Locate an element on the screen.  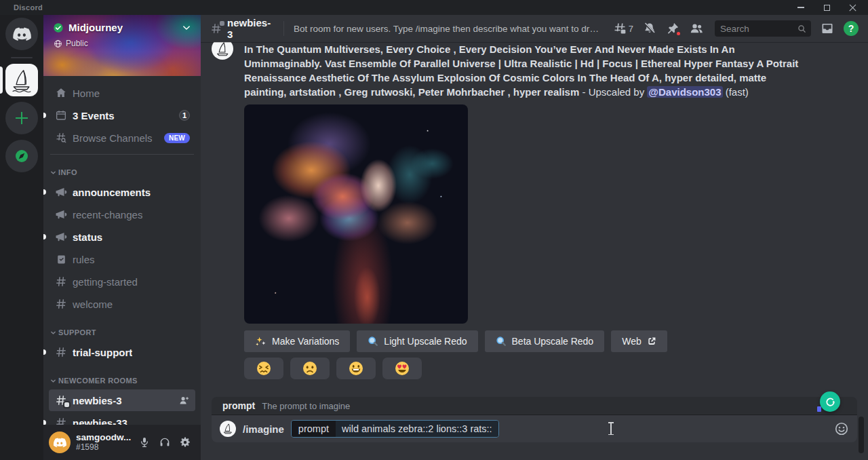
hash-icon is located at coordinates (61, 282).